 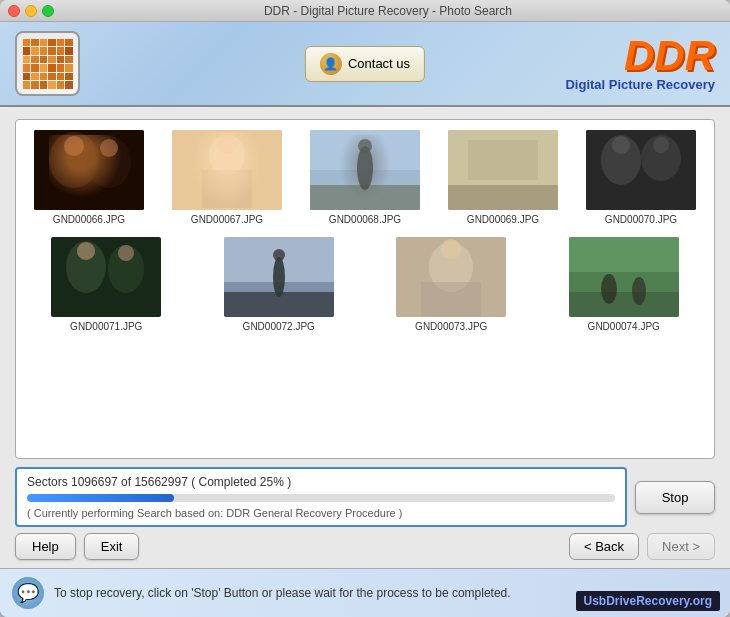 I want to click on photo-label: GND00066.JPG, so click(x=89, y=220).